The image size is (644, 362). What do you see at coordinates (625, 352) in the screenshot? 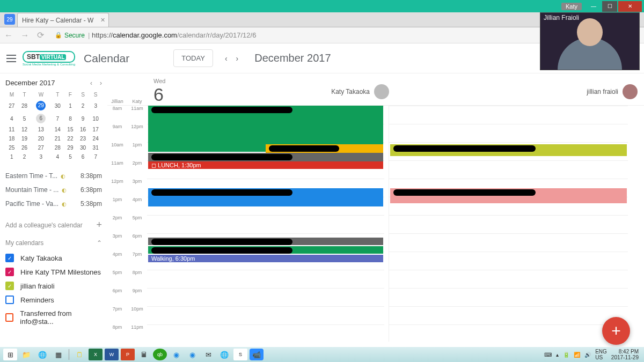
I see `tray-time: 8:42 PM` at bounding box center [625, 352].